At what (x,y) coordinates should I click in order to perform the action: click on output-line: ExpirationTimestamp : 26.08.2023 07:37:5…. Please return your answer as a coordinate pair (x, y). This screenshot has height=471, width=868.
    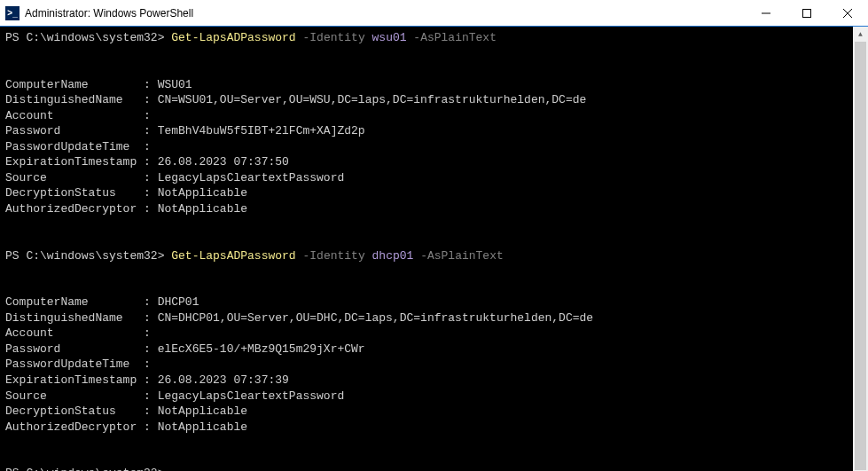
    Looking at the image, I should click on (147, 161).